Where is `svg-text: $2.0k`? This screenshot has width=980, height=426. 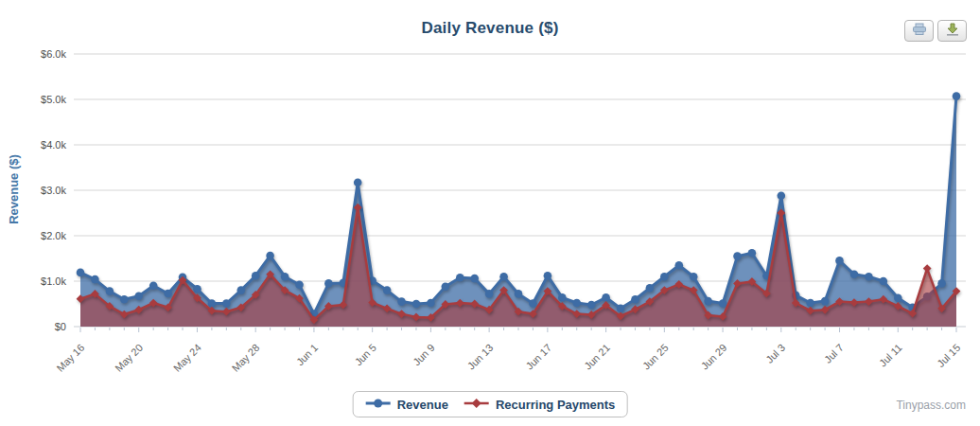
svg-text: $2.0k is located at coordinates (53, 236).